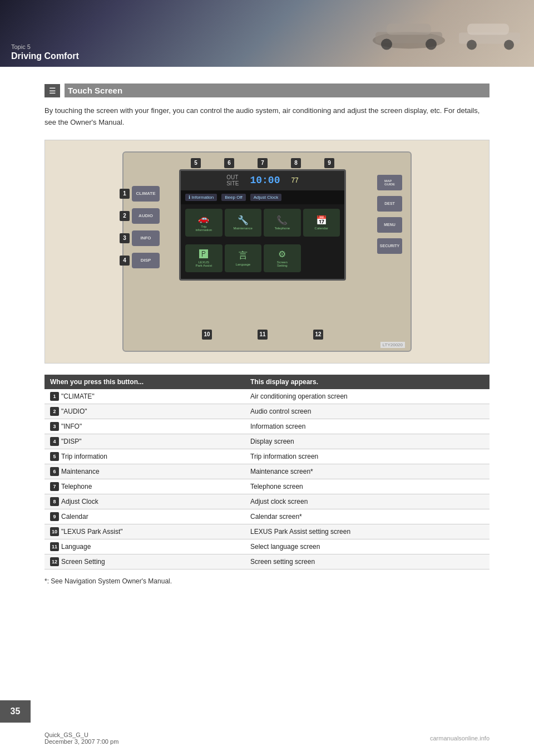 The image size is (534, 756). What do you see at coordinates (367, 426) in the screenshot?
I see `table-cell-display: Information screen` at bounding box center [367, 426].